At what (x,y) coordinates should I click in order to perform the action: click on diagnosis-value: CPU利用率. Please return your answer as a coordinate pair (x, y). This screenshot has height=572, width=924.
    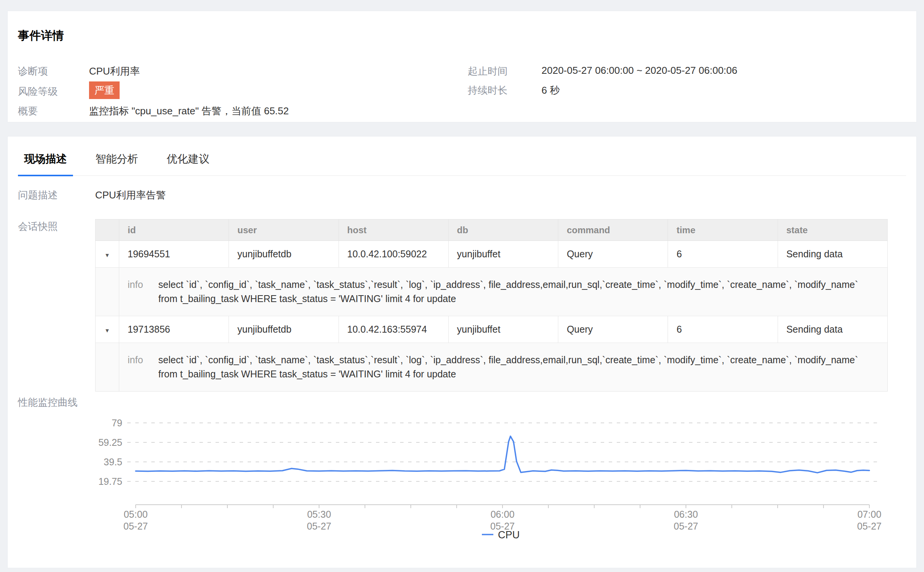
    Looking at the image, I should click on (115, 71).